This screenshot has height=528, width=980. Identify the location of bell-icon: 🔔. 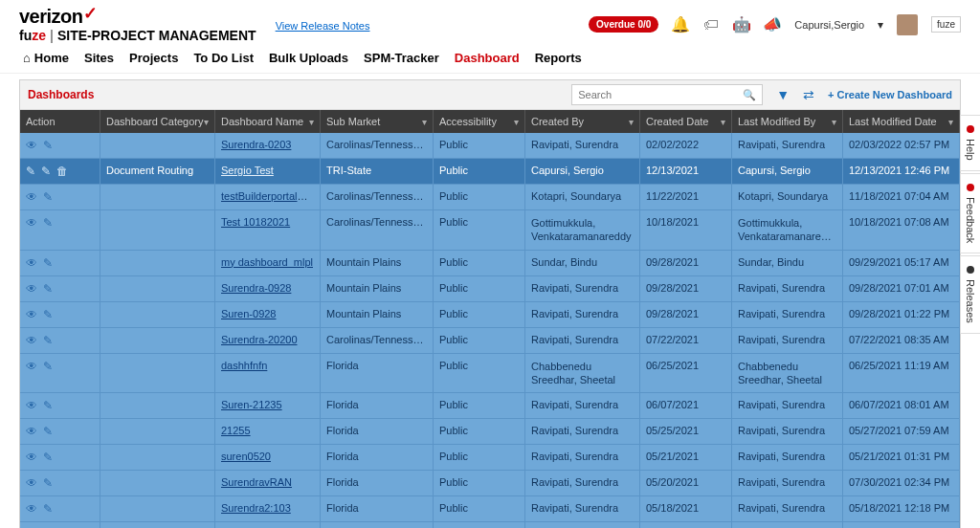
(680, 25).